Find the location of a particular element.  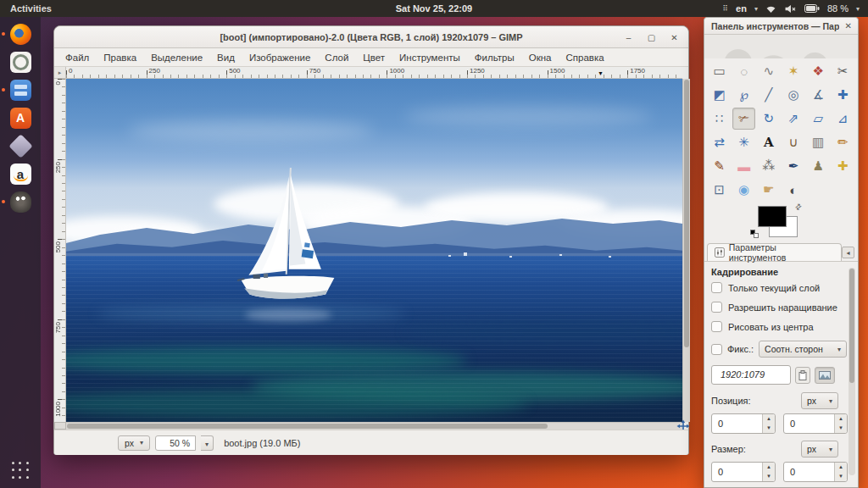

vertical-scrollbar is located at coordinates (687, 251).